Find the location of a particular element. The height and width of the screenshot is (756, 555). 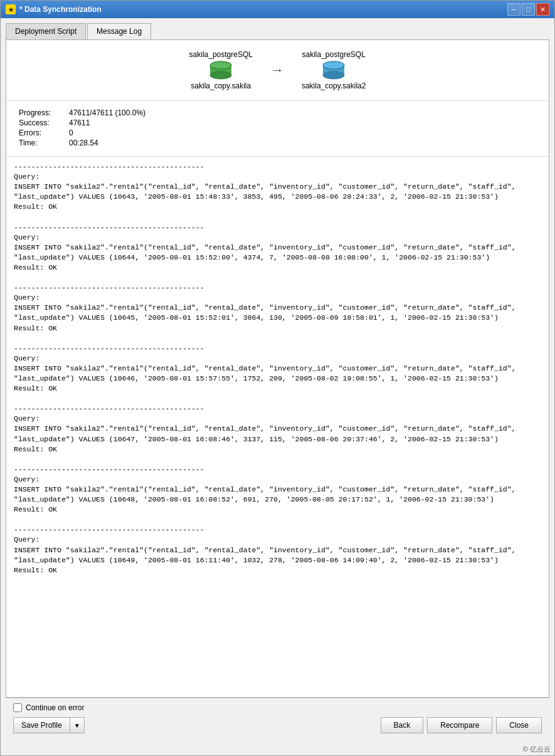

errors-row: Errors: 0 is located at coordinates (277, 133).